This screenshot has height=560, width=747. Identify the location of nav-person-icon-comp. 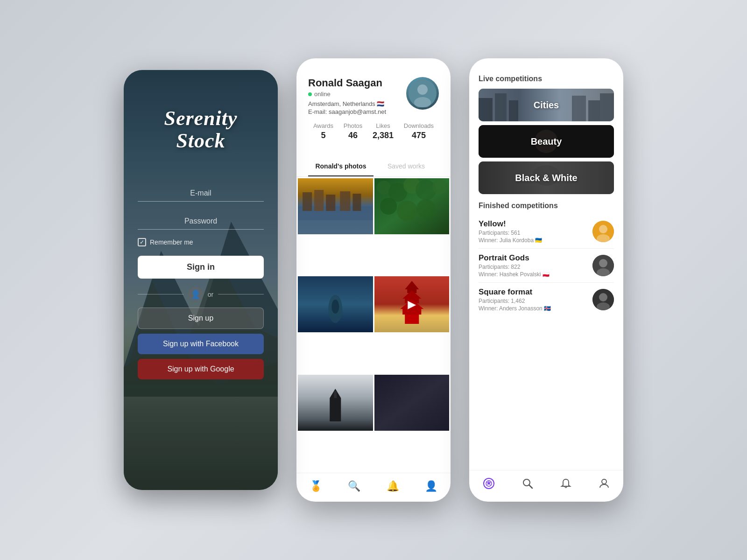
(604, 485).